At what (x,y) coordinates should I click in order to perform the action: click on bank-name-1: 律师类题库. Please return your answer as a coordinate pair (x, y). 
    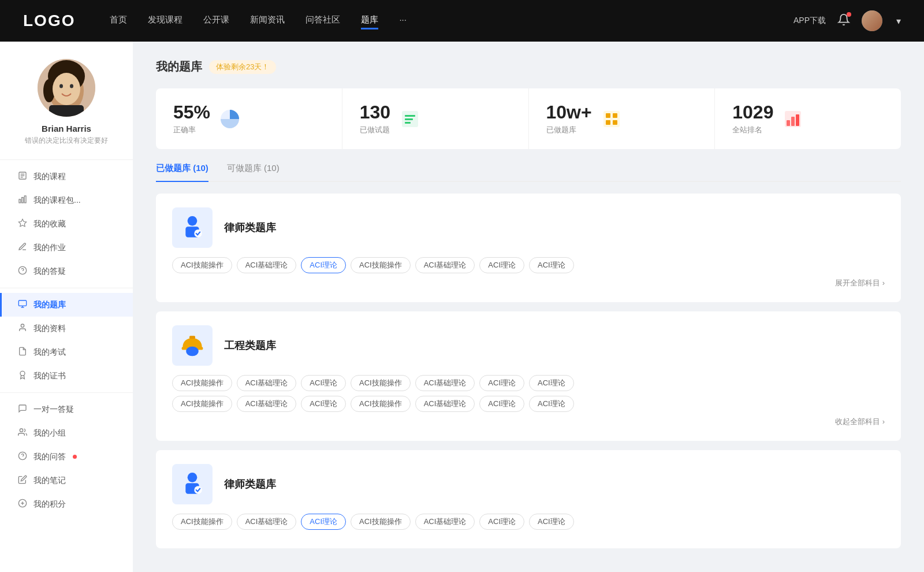
    Looking at the image, I should click on (250, 228).